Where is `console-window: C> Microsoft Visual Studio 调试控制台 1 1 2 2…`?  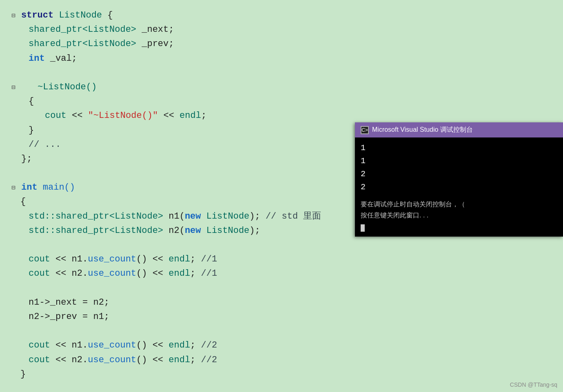 console-window: C> Microsoft Visual Studio 调试控制台 1 1 2 2… is located at coordinates (459, 179).